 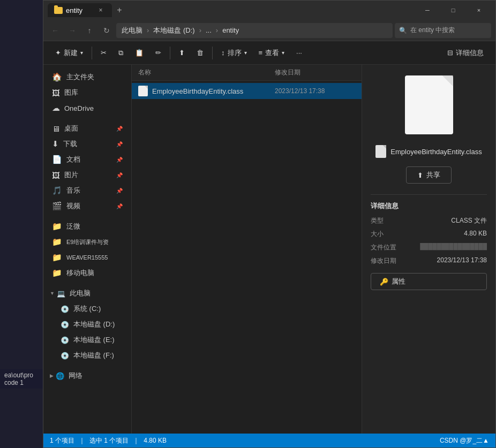 I want to click on copy-button: ⧉, so click(x=121, y=53).